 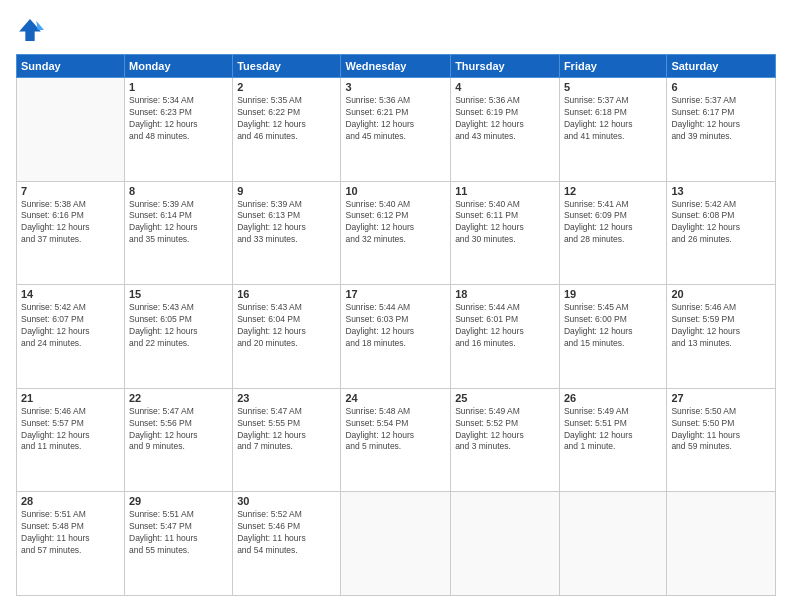 What do you see at coordinates (506, 233) in the screenshot?
I see `calendar-cell: 11Sunrise: 5:40 AM Sunset: 6:11 PM Dayli…` at bounding box center [506, 233].